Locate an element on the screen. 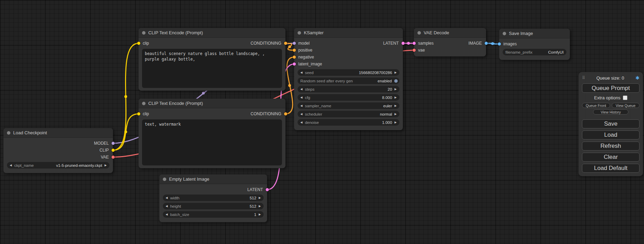 This screenshot has height=244, width=644. node-save-image: Save Image images filename_prefix ComfyU… is located at coordinates (535, 44).